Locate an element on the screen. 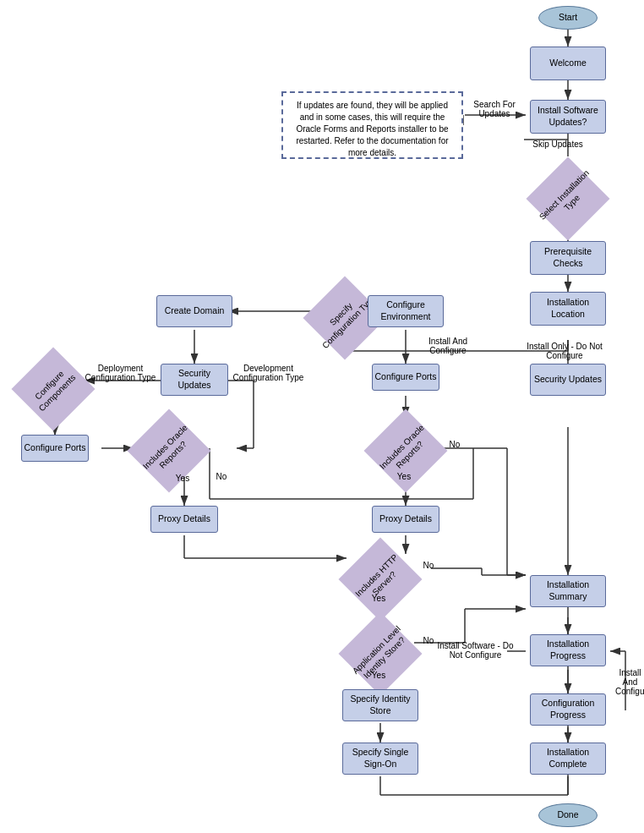  installation-complete-node: Installation Complete is located at coordinates (568, 759).